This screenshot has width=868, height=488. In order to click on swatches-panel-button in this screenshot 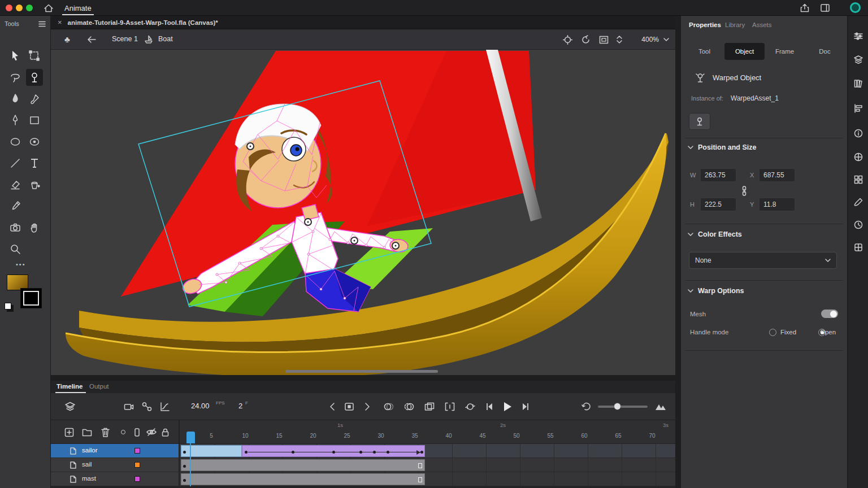, I will do `click(858, 180)`.